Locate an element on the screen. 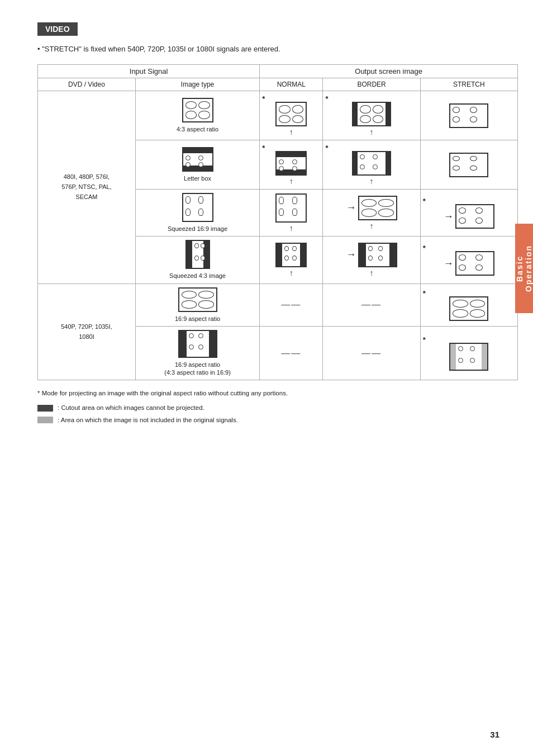 This screenshot has height=756, width=533. image-type-squeezed-43: Squeezed 4:3 image is located at coordinates (197, 260).